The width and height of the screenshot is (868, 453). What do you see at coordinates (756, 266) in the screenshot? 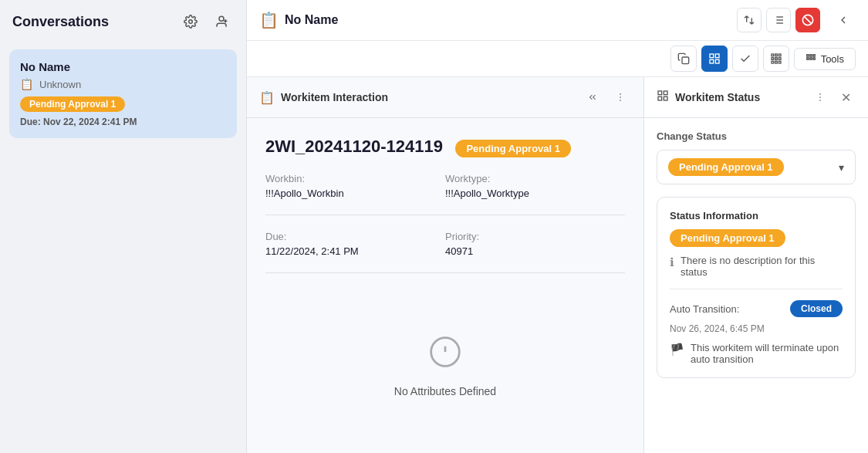
I see `no-desc-row: ℹ There is no description for this statu…` at bounding box center [756, 266].